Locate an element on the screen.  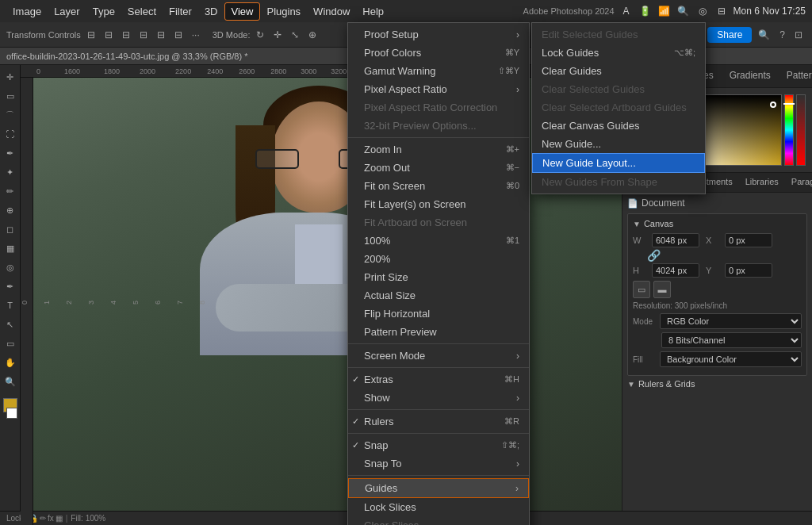
type-tool: T is located at coordinates (10, 305).